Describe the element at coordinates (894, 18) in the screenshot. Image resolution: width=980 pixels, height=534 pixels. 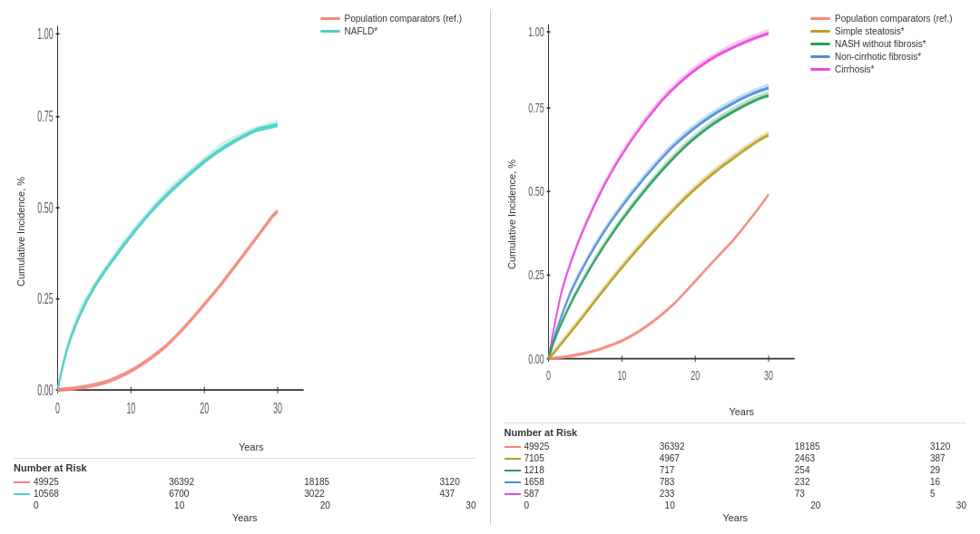
I see `legend-label-pop-2: Population comparators (ref.)` at that location.